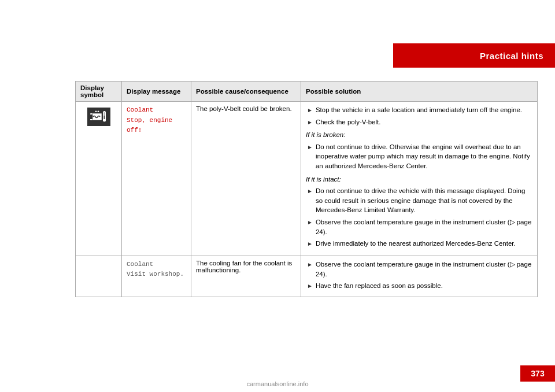 Image resolution: width=555 pixels, height=392 pixels. Describe the element at coordinates (419, 179) in the screenshot. I see `section-header: If it is intact:` at that location.